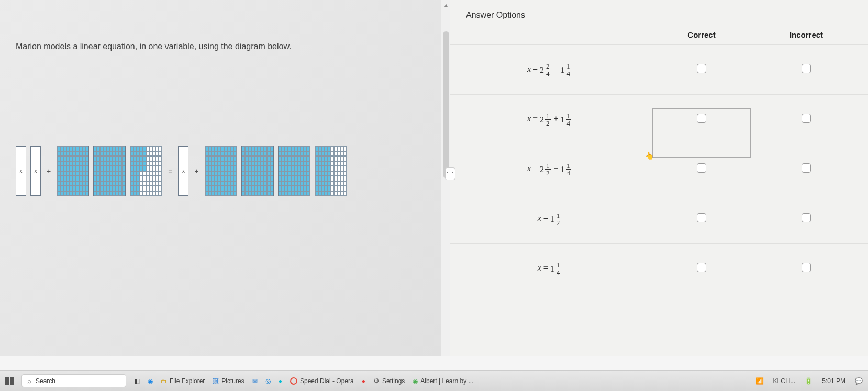 The width and height of the screenshot is (868, 391). Describe the element at coordinates (164, 381) in the screenshot. I see `folder-icon: 🗀` at that location.